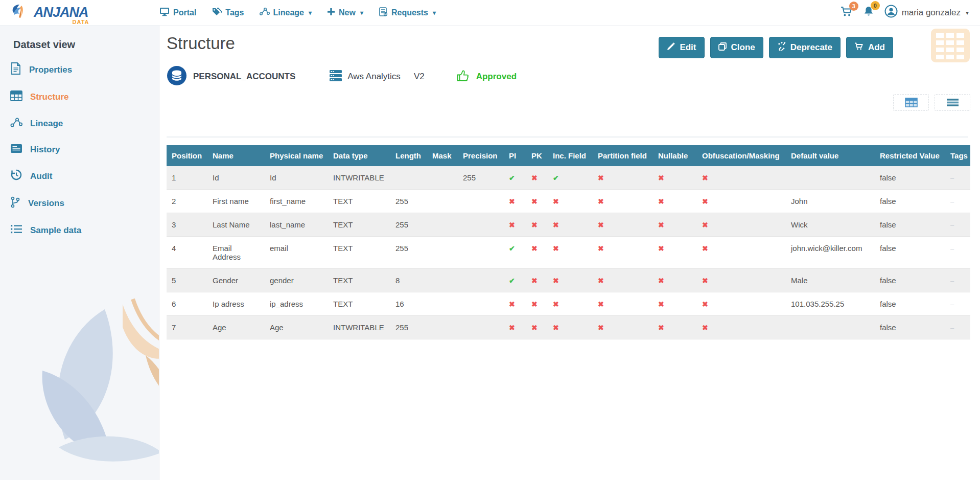 The width and height of the screenshot is (980, 480). What do you see at coordinates (682, 48) in the screenshot?
I see `edit-button: Edit` at bounding box center [682, 48].